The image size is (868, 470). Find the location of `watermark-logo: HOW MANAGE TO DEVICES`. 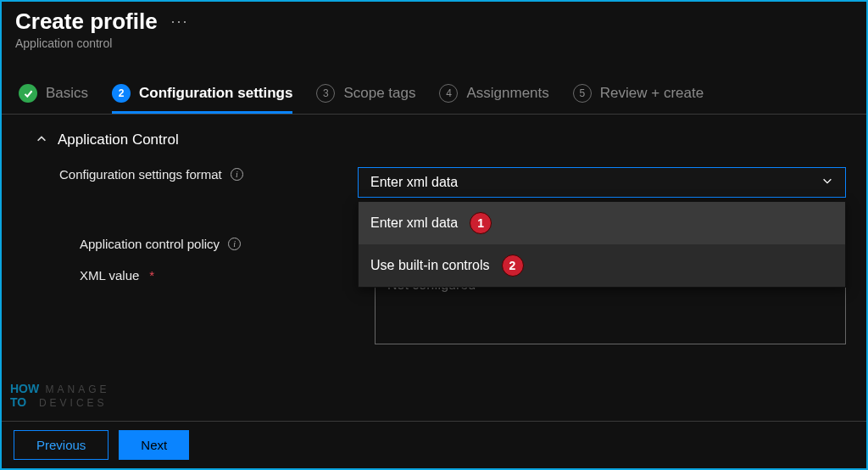

watermark-logo: HOW MANAGE TO DEVICES is located at coordinates (60, 395).